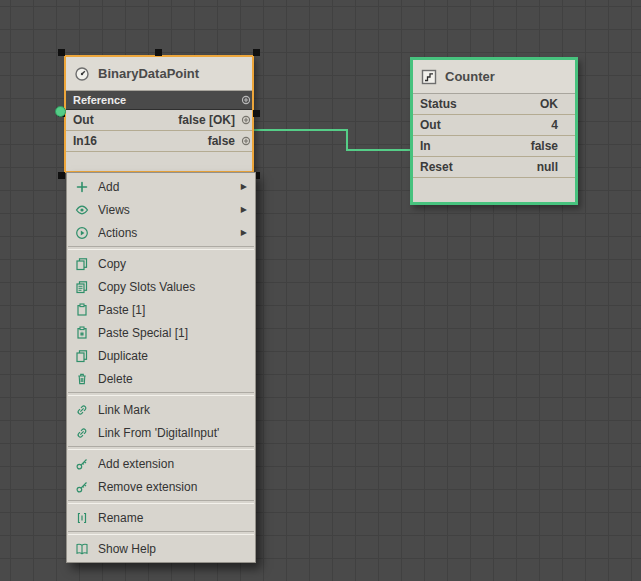 The width and height of the screenshot is (641, 581). Describe the element at coordinates (161, 286) in the screenshot. I see `menu-item-copy-slots-values: Copy Slots Values` at that location.